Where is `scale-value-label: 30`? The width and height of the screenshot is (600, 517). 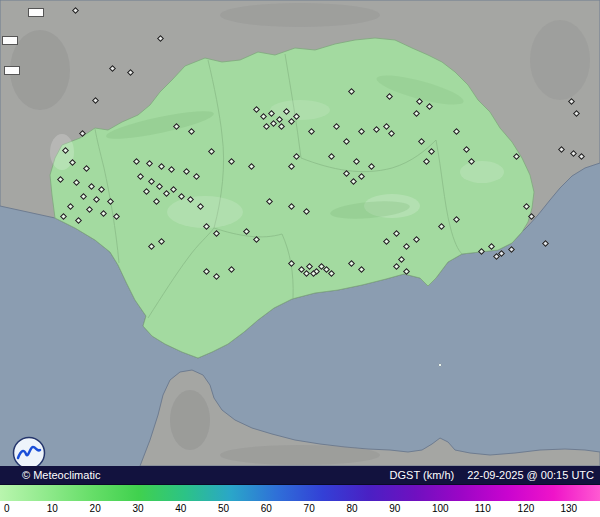 scale-value-label: 30 is located at coordinates (138, 508).